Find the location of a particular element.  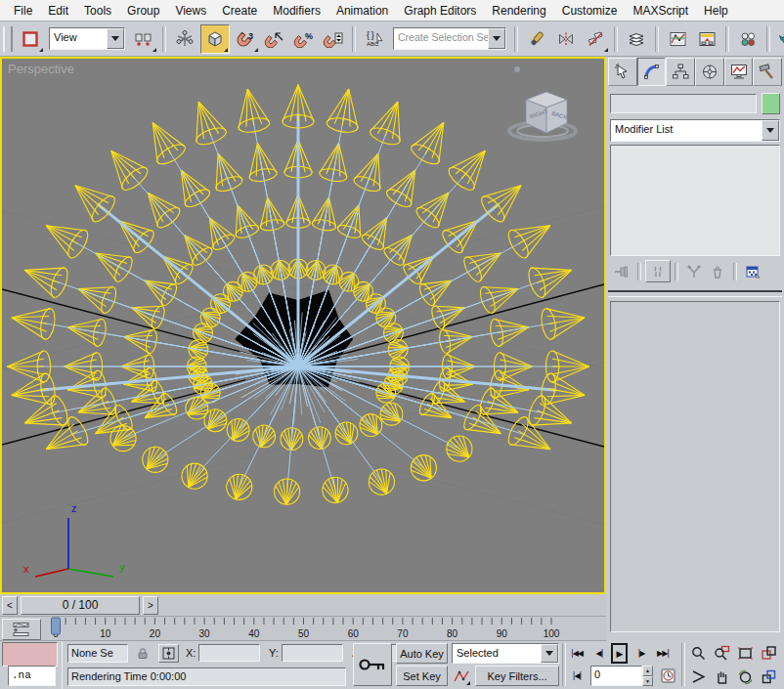

zoom-extents-button is located at coordinates (745, 654).